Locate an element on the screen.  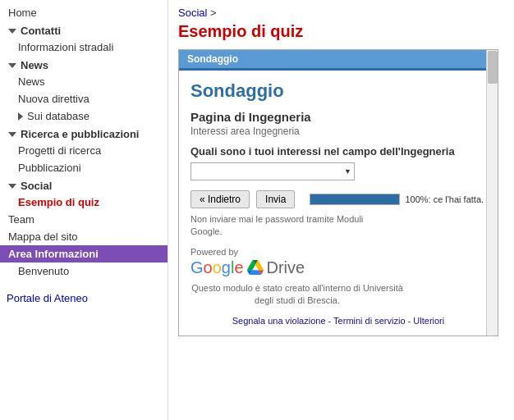
sondaggio-title: Sondaggio is located at coordinates (338, 91).